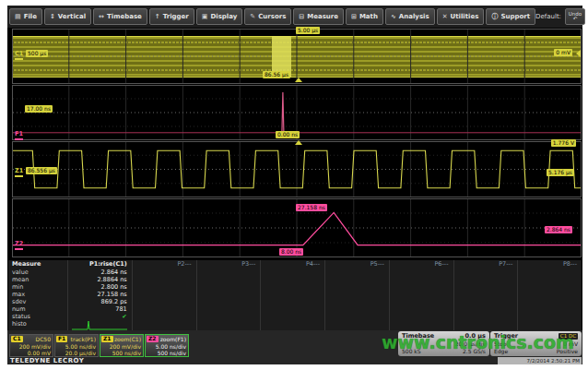  I want to click on measure-row-label: max, so click(40, 294).